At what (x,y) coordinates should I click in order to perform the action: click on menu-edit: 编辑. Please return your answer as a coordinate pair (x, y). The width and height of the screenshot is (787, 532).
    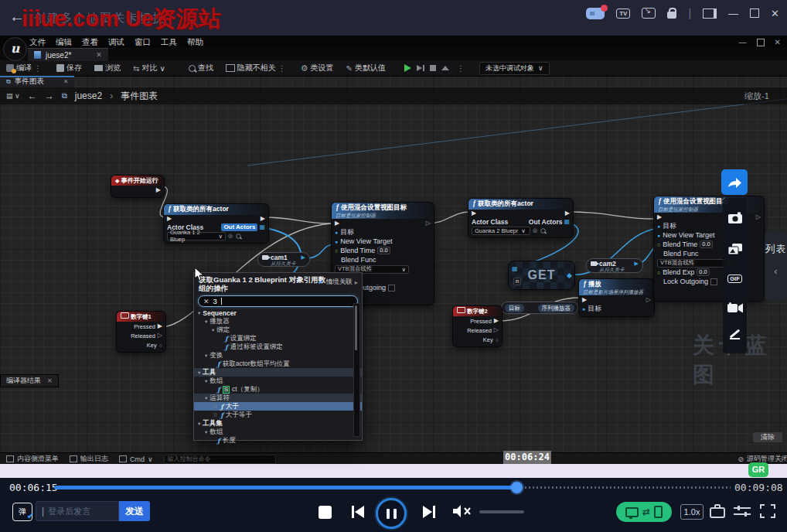
    Looking at the image, I should click on (63, 43).